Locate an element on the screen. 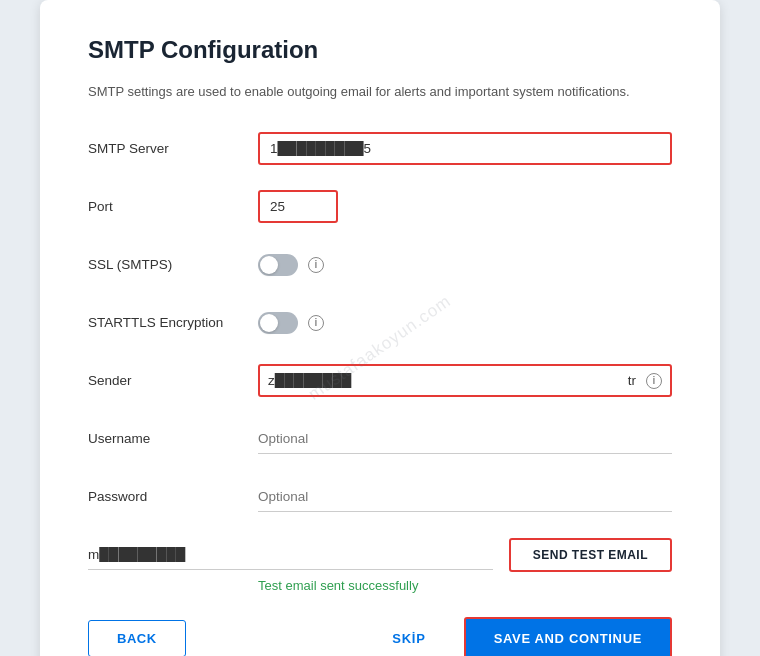 Image resolution: width=760 pixels, height=656 pixels. page-description: SMTP settings are used to enable outgoin… is located at coordinates (380, 92).